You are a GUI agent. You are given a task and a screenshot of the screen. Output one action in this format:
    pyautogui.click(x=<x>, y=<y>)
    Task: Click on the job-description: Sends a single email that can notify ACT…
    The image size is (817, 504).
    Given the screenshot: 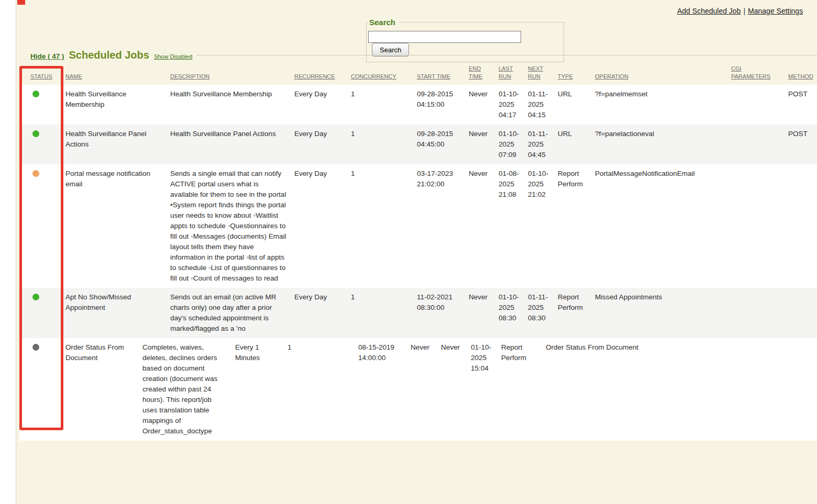 What is the action you would take?
    pyautogui.click(x=229, y=226)
    